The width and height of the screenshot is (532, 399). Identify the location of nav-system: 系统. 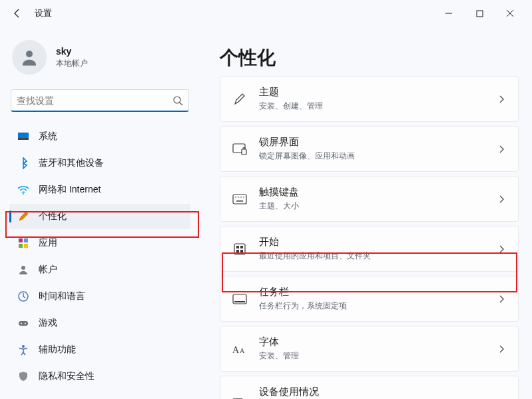
(100, 137).